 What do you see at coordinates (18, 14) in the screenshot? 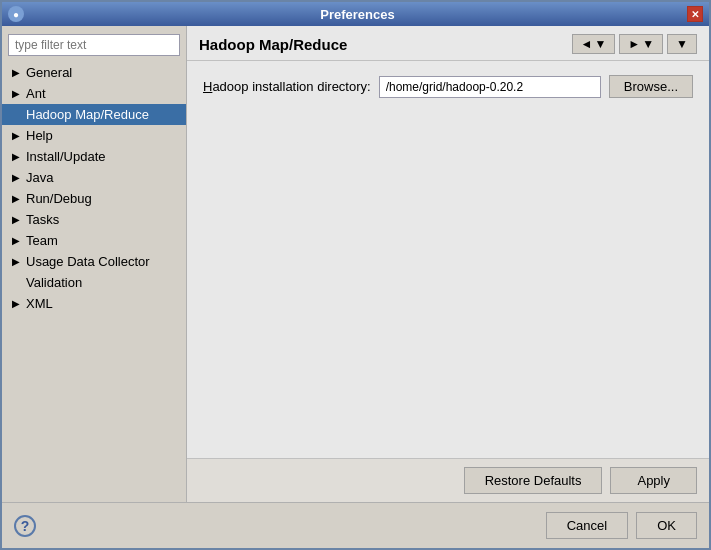
I see `title-bar-left: ●` at bounding box center [18, 14].